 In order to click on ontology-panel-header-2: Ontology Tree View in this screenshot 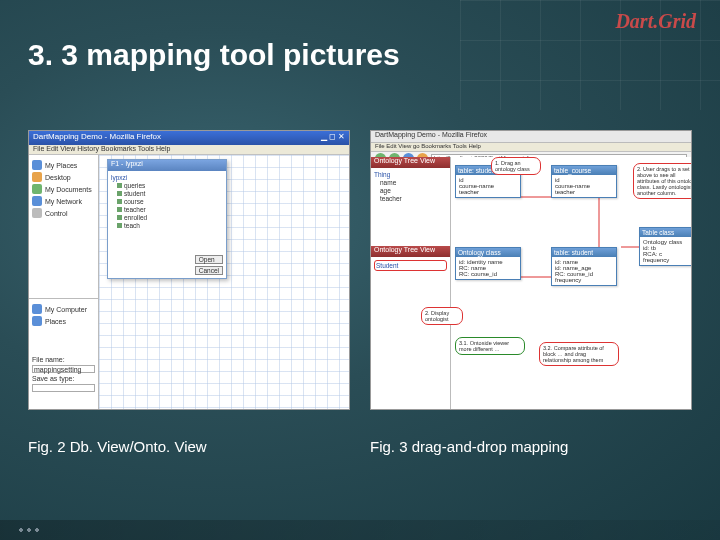, I will do `click(410, 252)`.